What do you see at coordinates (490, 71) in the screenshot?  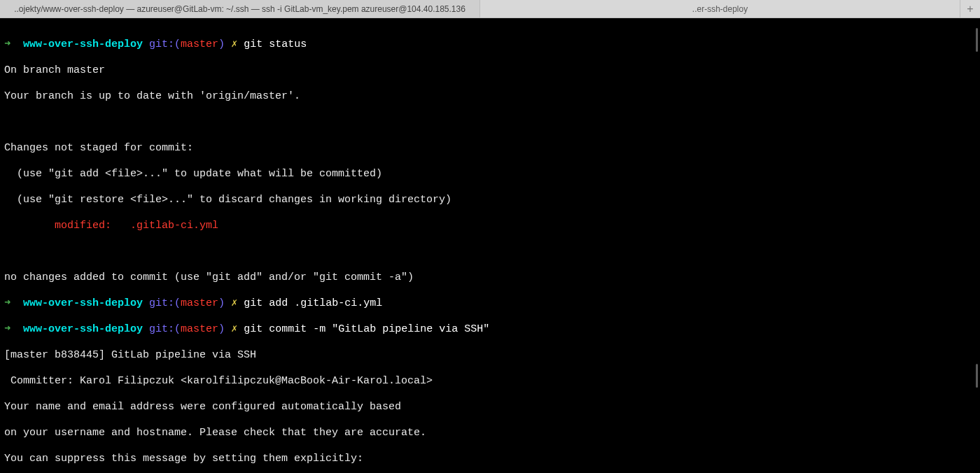 I see `output-line: On branch master` at bounding box center [490, 71].